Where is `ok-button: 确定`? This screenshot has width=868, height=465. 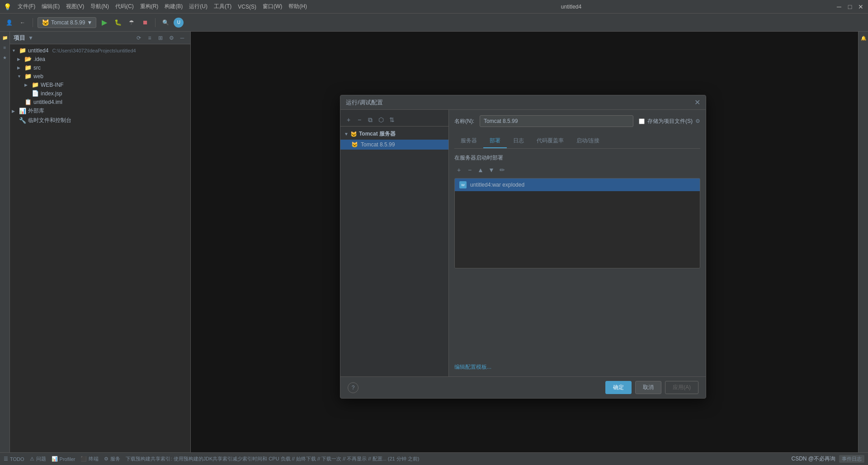
ok-button: 确定 is located at coordinates (618, 388).